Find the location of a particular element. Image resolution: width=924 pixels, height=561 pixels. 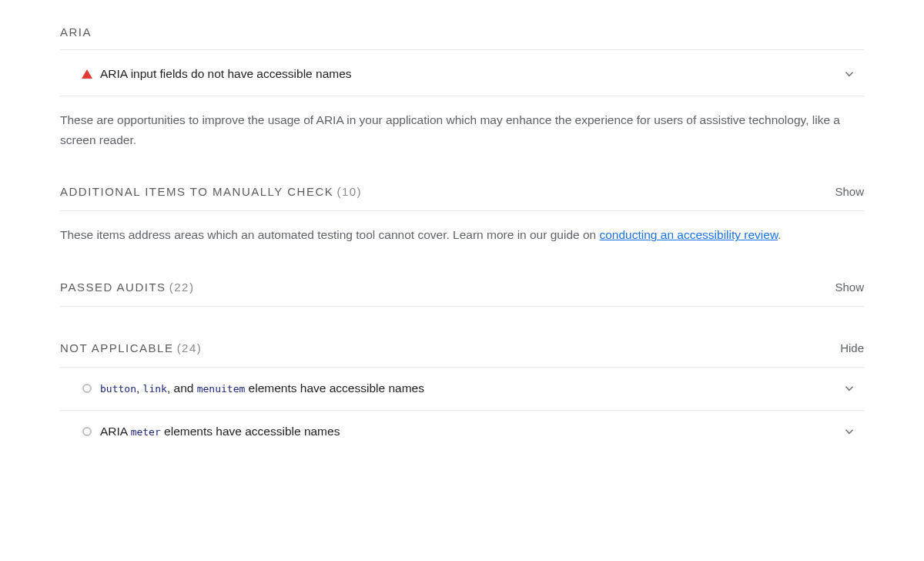

passed-count: (22) is located at coordinates (182, 287).